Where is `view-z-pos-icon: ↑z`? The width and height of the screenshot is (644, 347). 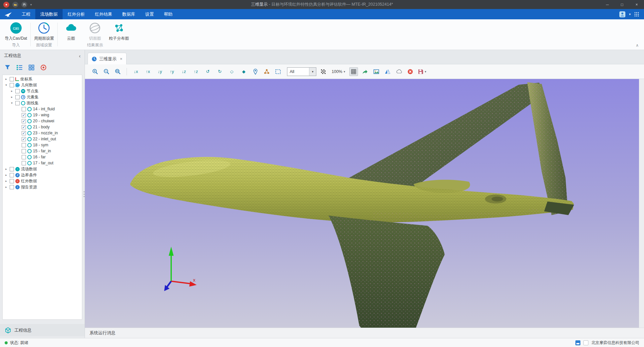
view-z-pos-icon: ↑z is located at coordinates (196, 72).